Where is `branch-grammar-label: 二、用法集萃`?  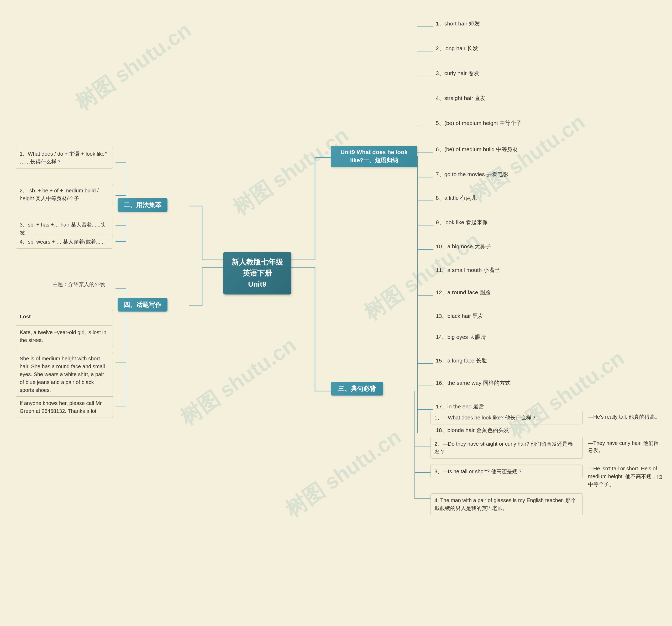
branch-grammar-label: 二、用法集萃 is located at coordinates (143, 205).